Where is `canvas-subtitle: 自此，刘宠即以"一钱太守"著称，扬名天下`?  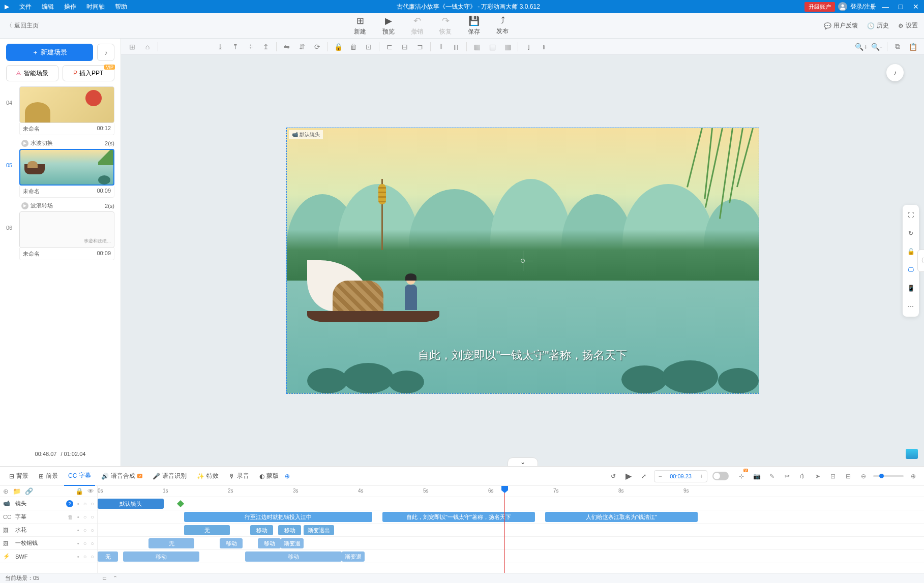 canvas-subtitle: 自此，刘宠即以"一钱太守"著称，扬名天下 is located at coordinates (523, 355).